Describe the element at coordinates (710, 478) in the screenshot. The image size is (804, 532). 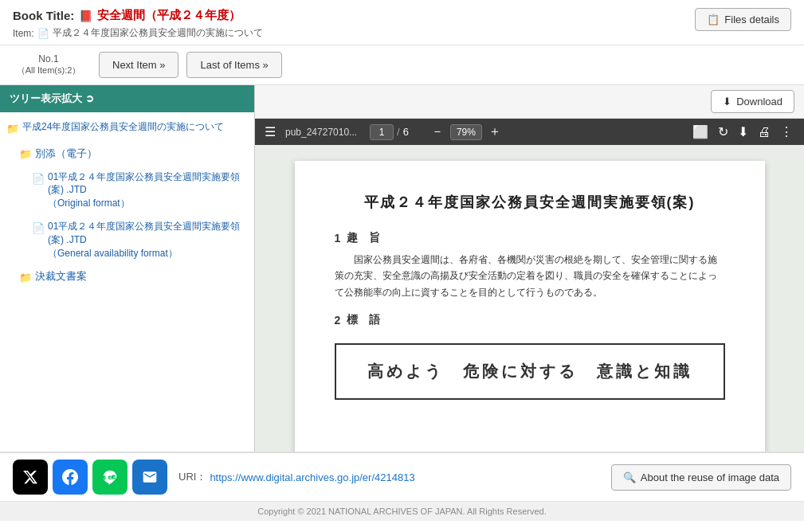
I see `reuse-label: About the reuse of image data` at that location.